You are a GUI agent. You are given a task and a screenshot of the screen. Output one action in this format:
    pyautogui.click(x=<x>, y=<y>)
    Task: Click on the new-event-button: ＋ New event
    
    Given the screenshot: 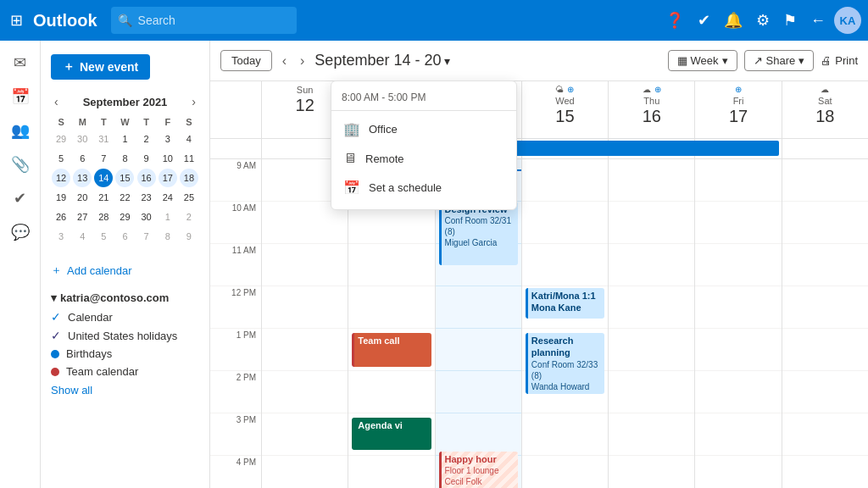 What is the action you would take?
    pyautogui.click(x=100, y=67)
    